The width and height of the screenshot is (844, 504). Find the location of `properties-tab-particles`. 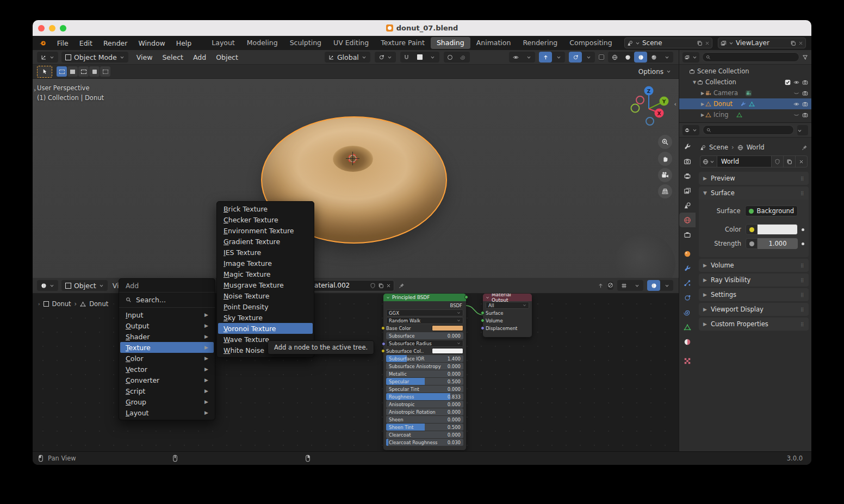

properties-tab-particles is located at coordinates (687, 283).